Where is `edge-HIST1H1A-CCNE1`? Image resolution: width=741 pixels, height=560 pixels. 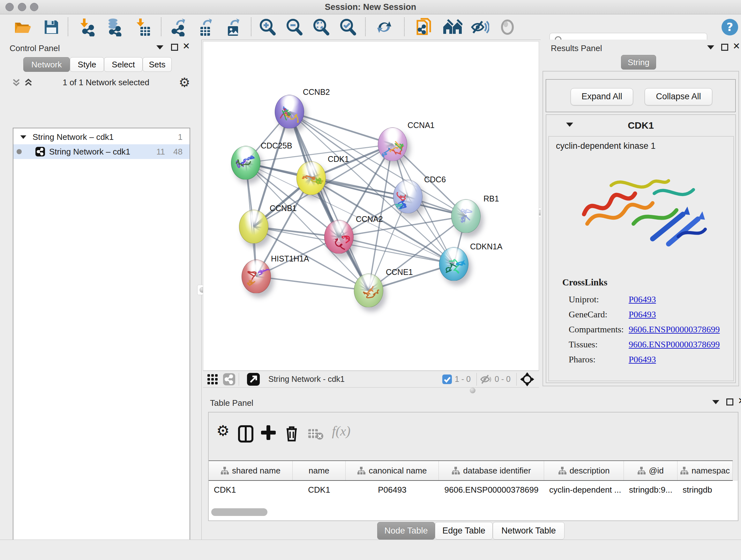 edge-HIST1H1A-CCNE1 is located at coordinates (312, 284).